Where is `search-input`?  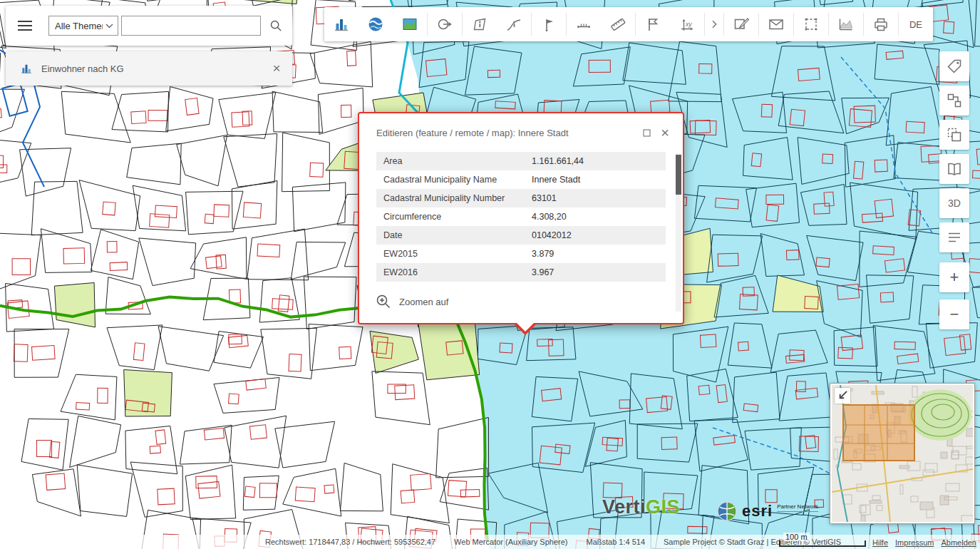 search-input is located at coordinates (191, 26).